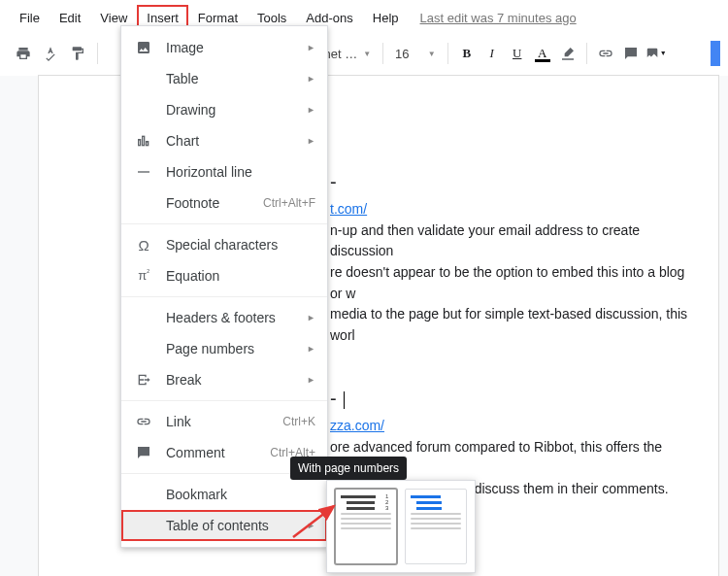 The height and width of the screenshot is (576, 728). I want to click on insert-menu-table: Table►, so click(224, 79).